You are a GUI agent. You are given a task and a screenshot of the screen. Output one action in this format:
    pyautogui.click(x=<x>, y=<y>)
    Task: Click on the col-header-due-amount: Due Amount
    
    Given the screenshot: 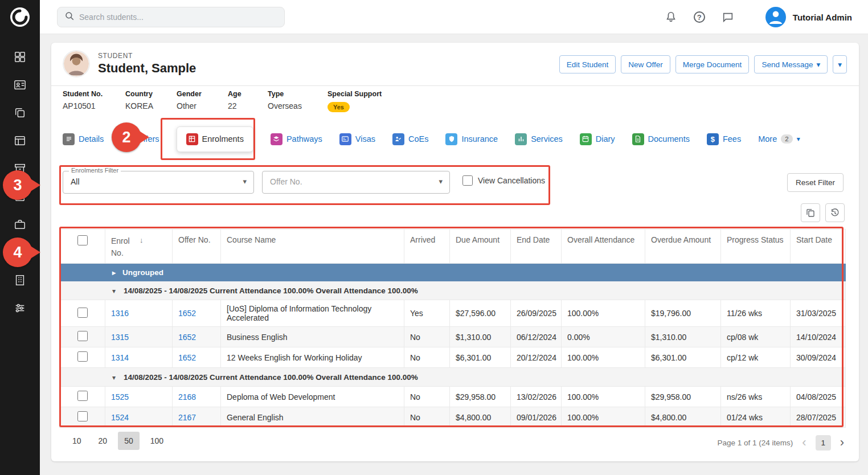 What is the action you would take?
    pyautogui.click(x=481, y=247)
    